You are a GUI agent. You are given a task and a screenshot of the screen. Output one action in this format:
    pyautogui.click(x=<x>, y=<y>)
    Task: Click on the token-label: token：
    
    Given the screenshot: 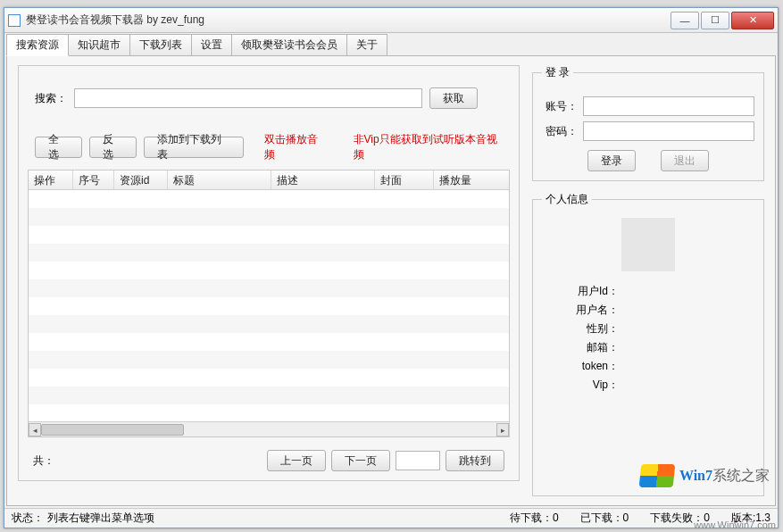 What is the action you would take?
    pyautogui.click(x=582, y=366)
    